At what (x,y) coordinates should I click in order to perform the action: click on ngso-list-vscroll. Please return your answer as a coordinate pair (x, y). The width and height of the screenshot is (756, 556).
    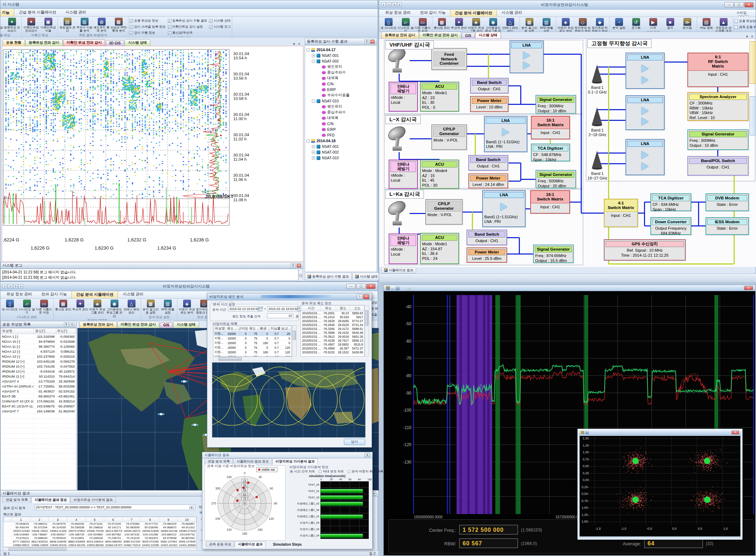
    Looking at the image, I should click on (294, 341).